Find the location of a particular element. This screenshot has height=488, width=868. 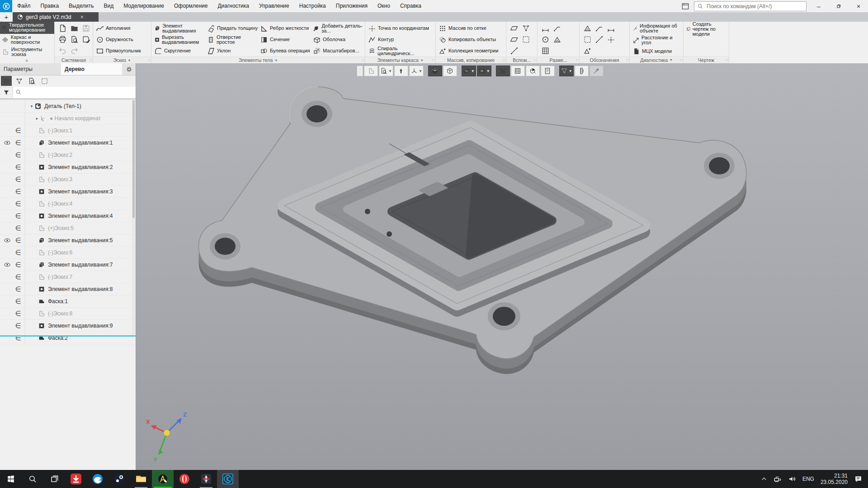

tool-point-by-coords: Точка по координатам is located at coordinates (401, 28).